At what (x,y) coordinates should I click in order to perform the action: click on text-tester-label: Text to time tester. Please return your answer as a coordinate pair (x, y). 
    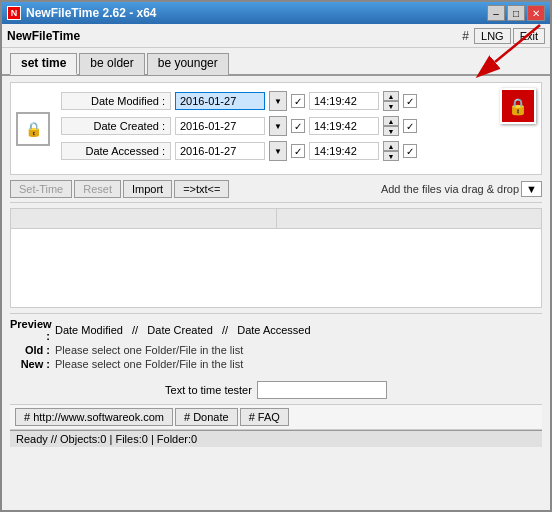
    Looking at the image, I should click on (208, 390).